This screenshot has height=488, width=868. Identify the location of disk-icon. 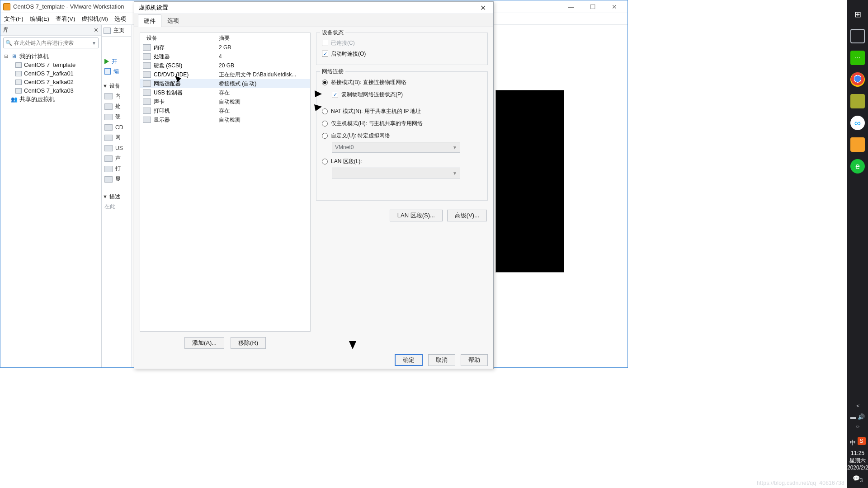
(108, 117).